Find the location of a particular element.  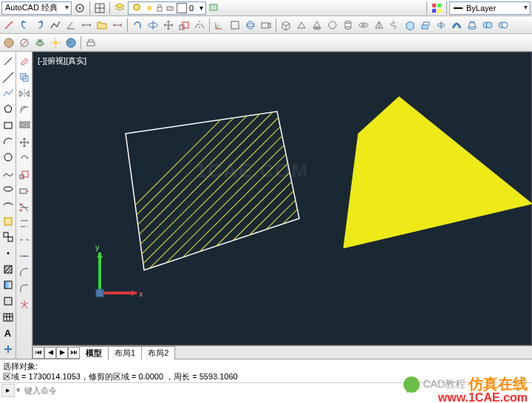

measure-icon is located at coordinates (117, 25).